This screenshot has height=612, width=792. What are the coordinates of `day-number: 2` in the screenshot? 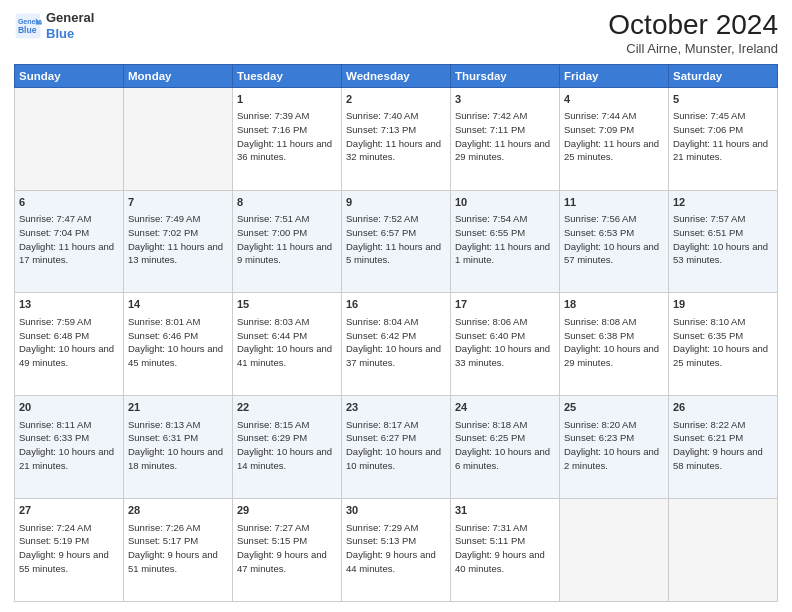 It's located at (396, 100).